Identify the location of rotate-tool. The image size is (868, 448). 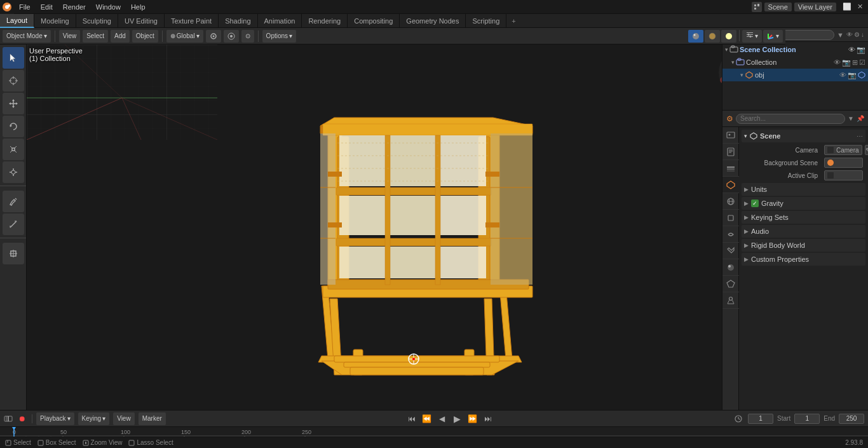
(13, 126).